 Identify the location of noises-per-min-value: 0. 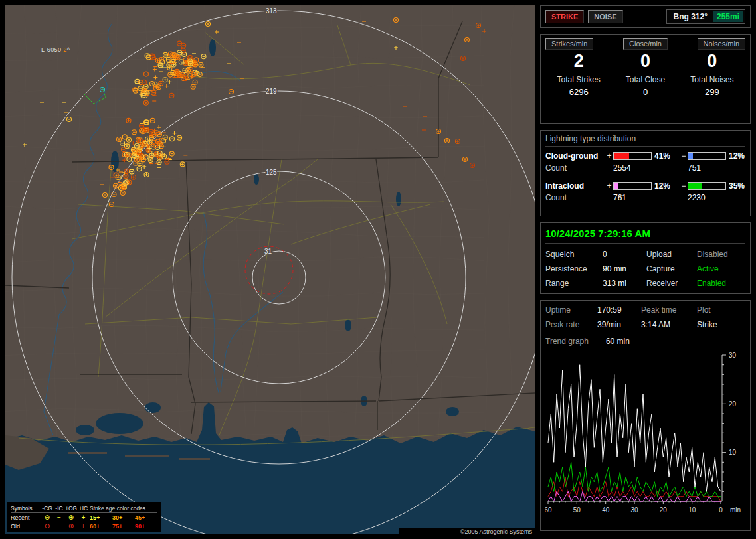
(712, 61).